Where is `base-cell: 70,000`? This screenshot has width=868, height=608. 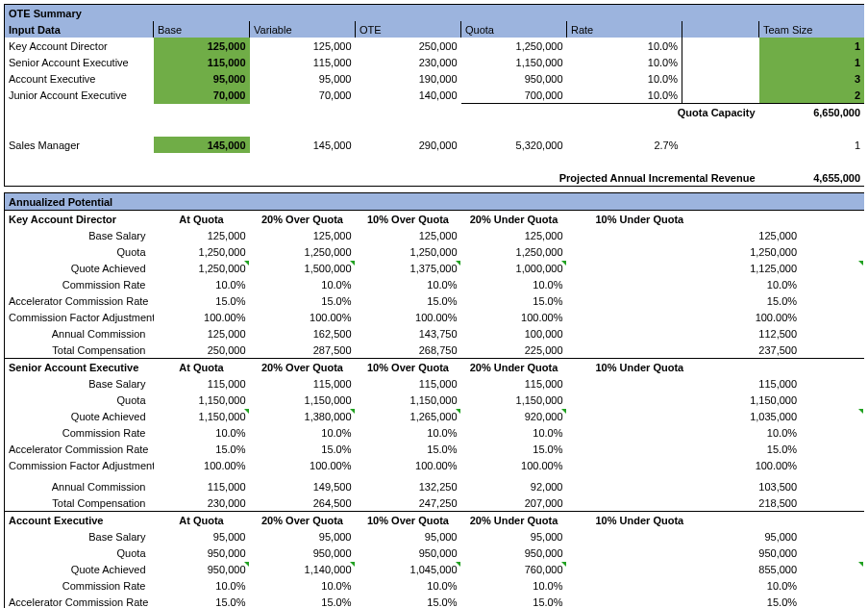
base-cell: 70,000 is located at coordinates (202, 95).